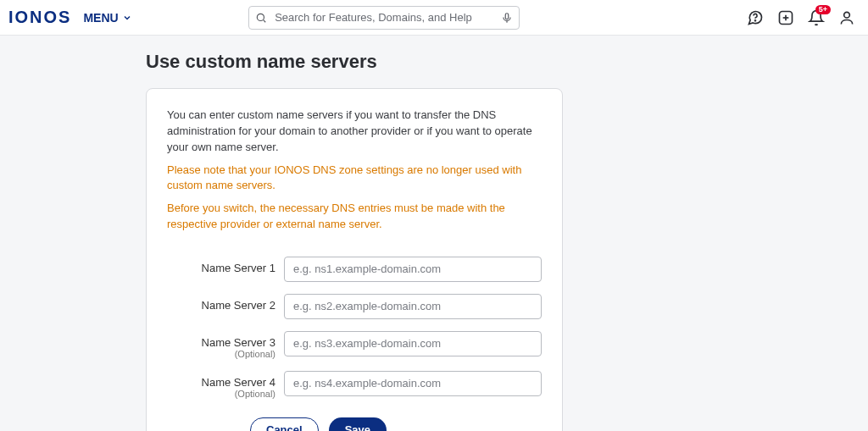 This screenshot has height=431, width=868. Describe the element at coordinates (239, 383) in the screenshot. I see `nameserver-label-text: Name Server 4` at that location.